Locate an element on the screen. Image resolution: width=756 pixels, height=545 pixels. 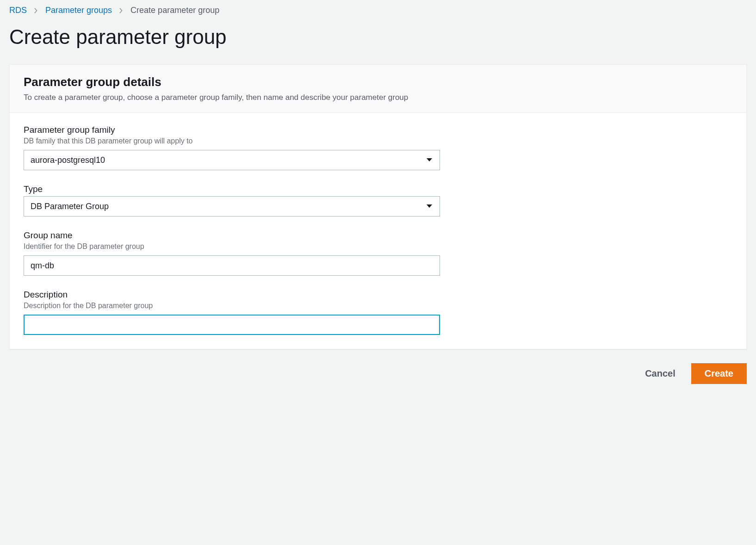
panel-header: Parameter group details To create a para… is located at coordinates (378, 89).